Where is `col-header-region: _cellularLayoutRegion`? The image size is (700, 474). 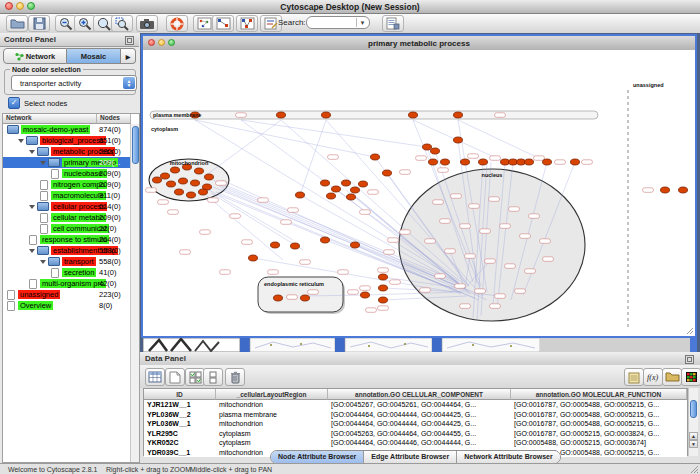
col-header-region: _cellularLayoutRegion is located at coordinates (272, 394).